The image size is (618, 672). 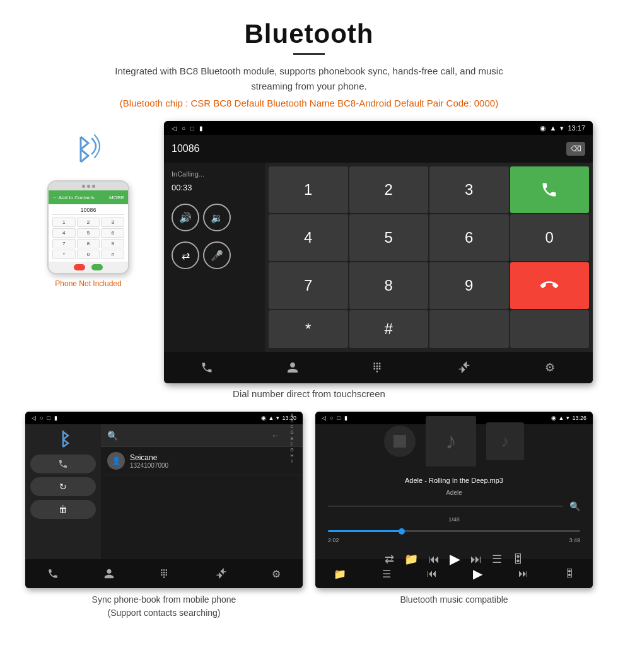 What do you see at coordinates (340, 574) in the screenshot?
I see `music-nav-folder: 📁` at bounding box center [340, 574].